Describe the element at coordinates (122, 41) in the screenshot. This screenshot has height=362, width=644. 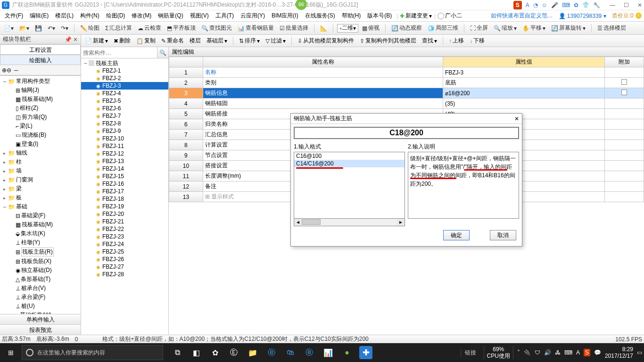
I see `tb2-delete-button: ✖ 删除` at that location.